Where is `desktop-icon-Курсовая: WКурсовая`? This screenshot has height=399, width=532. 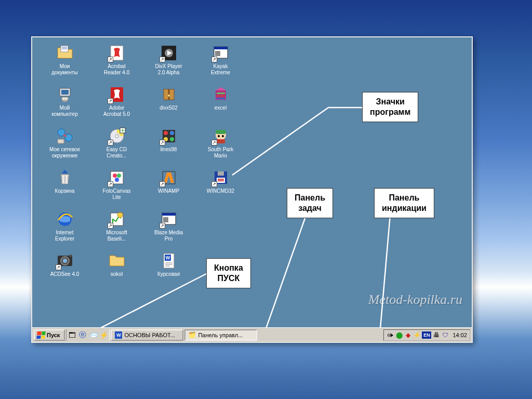
desktop-icon-Курсовая: WКурсовая is located at coordinates (168, 272).